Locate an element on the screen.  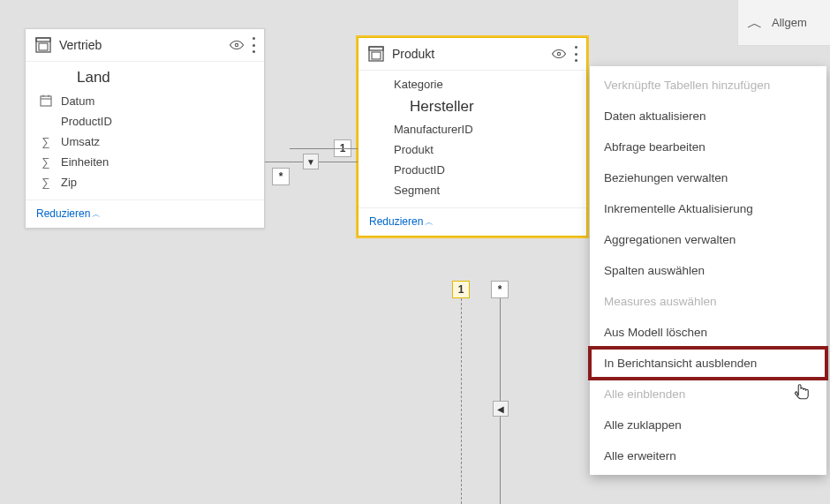
calendar-icon is located at coordinates (46, 101).